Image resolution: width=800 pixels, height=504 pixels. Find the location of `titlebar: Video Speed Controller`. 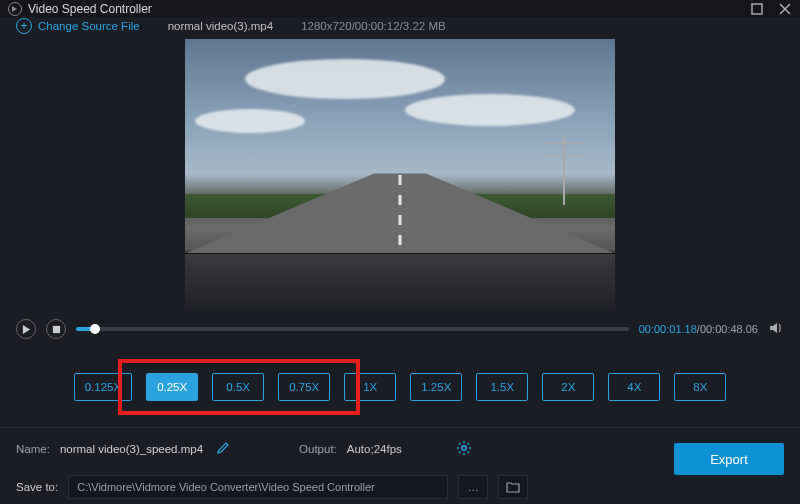

titlebar: Video Speed Controller is located at coordinates (400, 8).